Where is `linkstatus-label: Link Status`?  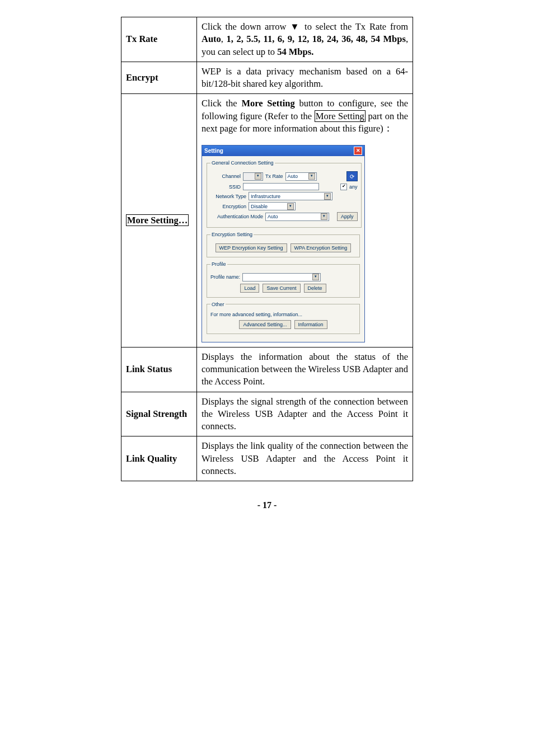
linkstatus-label: Link Status is located at coordinates (159, 369).